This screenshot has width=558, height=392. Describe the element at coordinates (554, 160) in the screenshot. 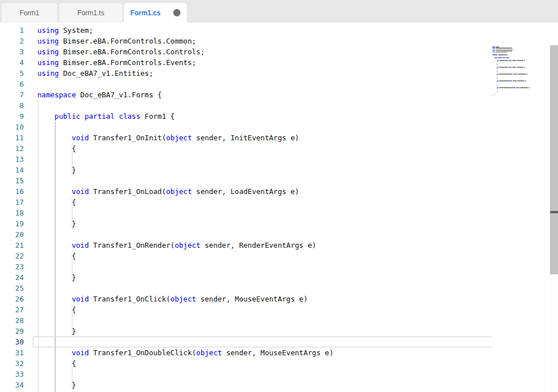

I see `scrollbar-thumb` at that location.